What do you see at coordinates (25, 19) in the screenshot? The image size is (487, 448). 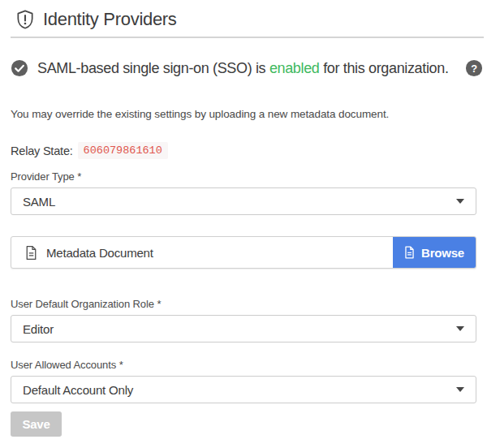 I see `shield-exclamation-icon` at bounding box center [25, 19].